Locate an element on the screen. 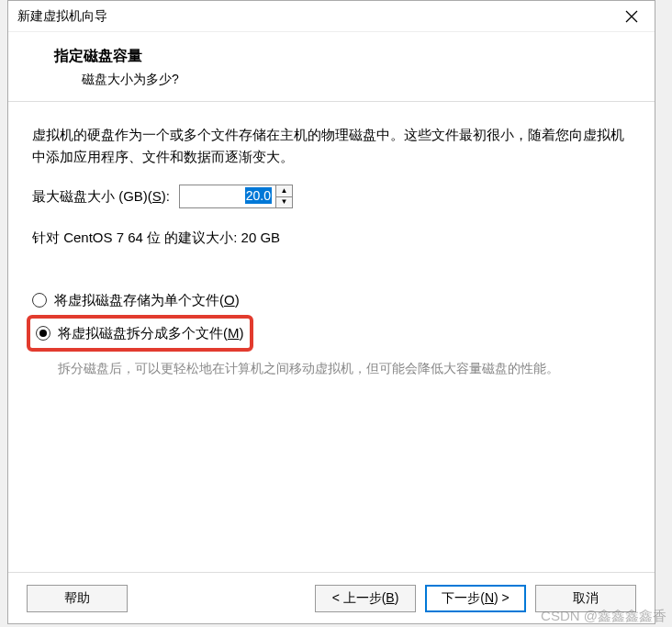 This screenshot has width=672, height=627. dialog-title: 新建虚拟机向导 is located at coordinates (62, 17).